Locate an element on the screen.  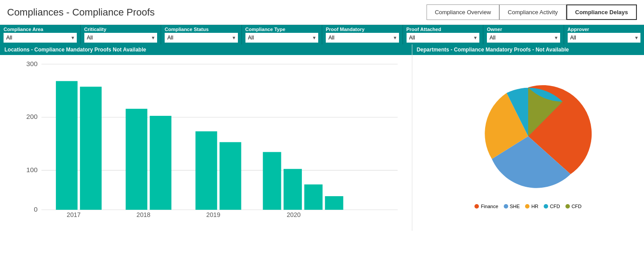
filter-criticality-label: Criticality is located at coordinates (121, 29).